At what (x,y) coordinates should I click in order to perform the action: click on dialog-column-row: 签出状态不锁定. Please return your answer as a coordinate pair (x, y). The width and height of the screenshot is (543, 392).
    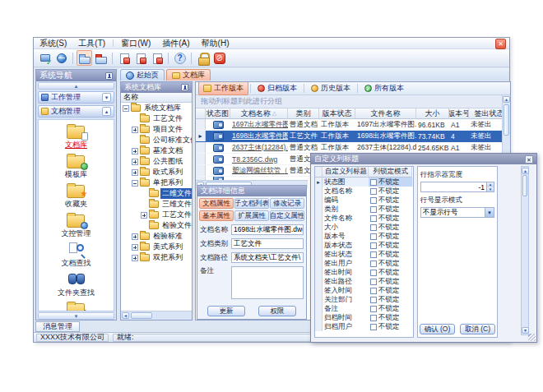
    Looking at the image, I should click on (364, 255).